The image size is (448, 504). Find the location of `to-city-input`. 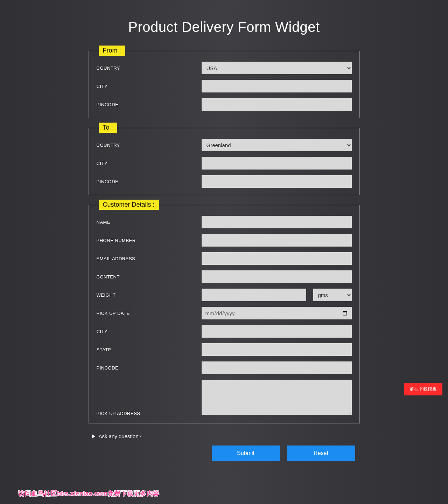

to-city-input is located at coordinates (276, 163).